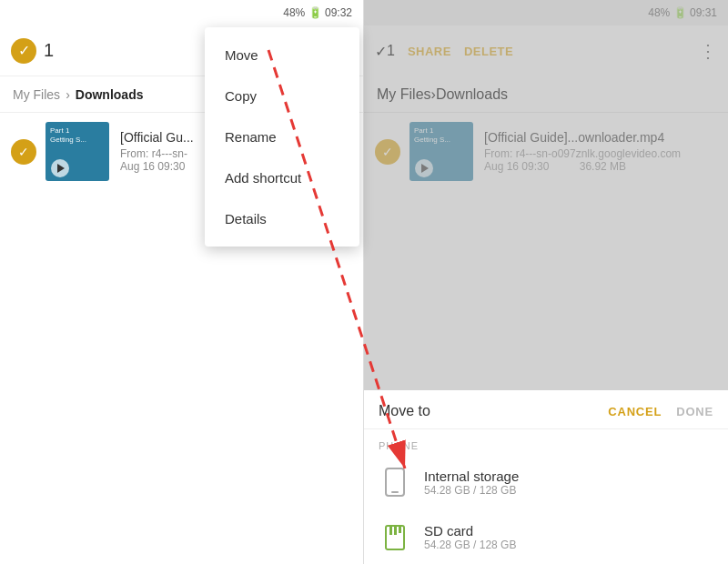  What do you see at coordinates (182, 13) in the screenshot?
I see `left-status-bar: 48% 🔋 09:32` at bounding box center [182, 13].